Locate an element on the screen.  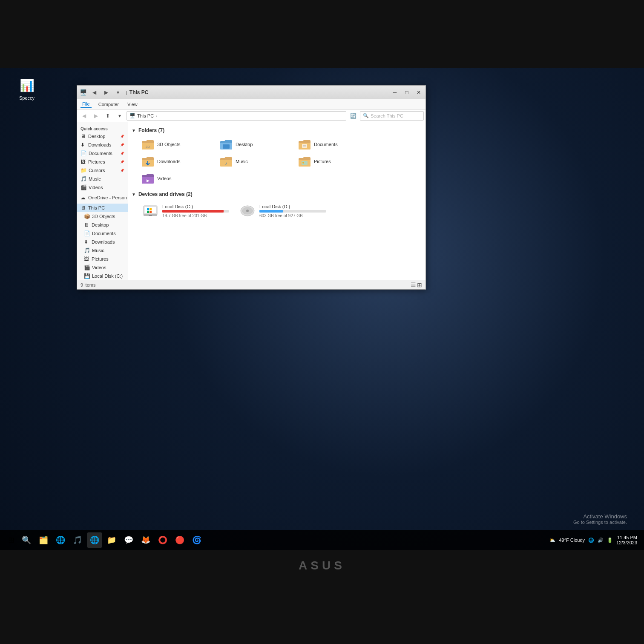
sidebar-item-label: OneDrive - Person is located at coordinates (107, 198).